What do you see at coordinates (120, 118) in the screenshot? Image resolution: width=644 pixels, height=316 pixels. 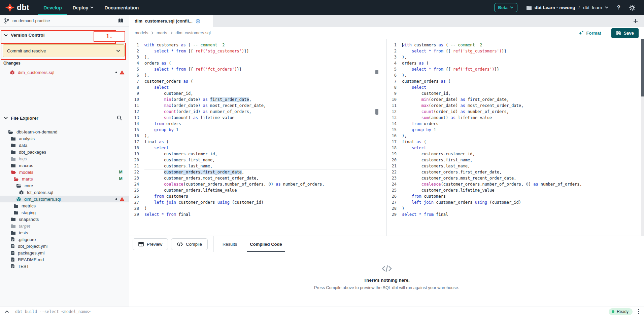 I see `search-icon` at bounding box center [120, 118].